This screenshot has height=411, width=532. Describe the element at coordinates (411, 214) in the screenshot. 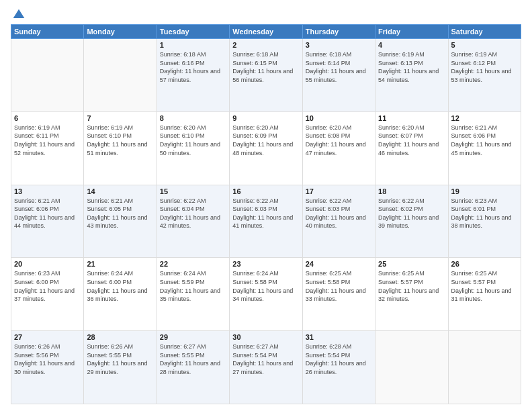

I see `day-info: Sunrise: 6:22 AM Sunset: 6:02 PM Dayligh…` at that location.